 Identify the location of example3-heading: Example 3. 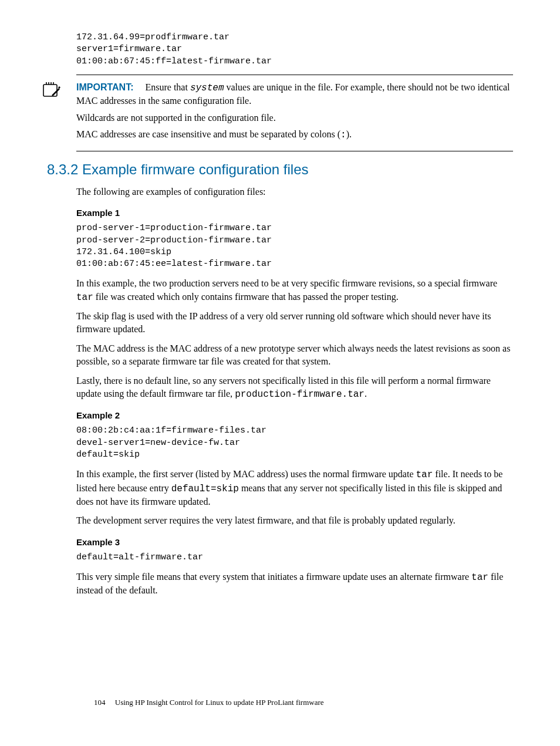
(295, 542).